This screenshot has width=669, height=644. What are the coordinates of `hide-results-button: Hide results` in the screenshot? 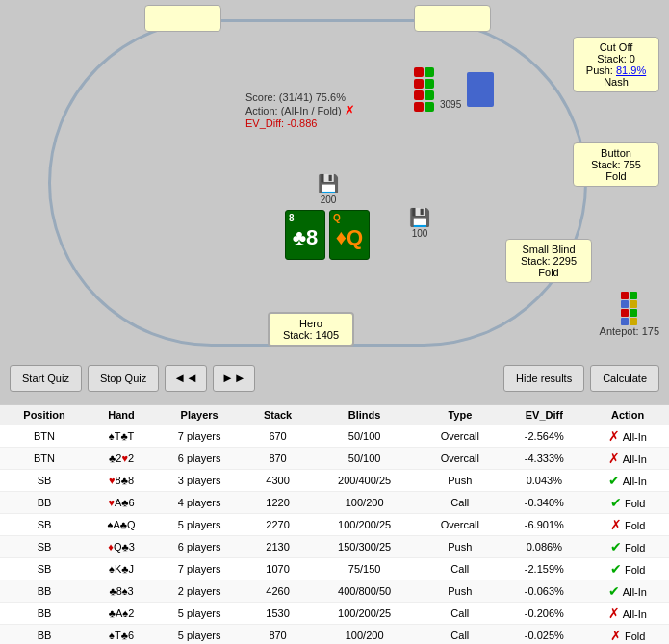 It's located at (544, 378).